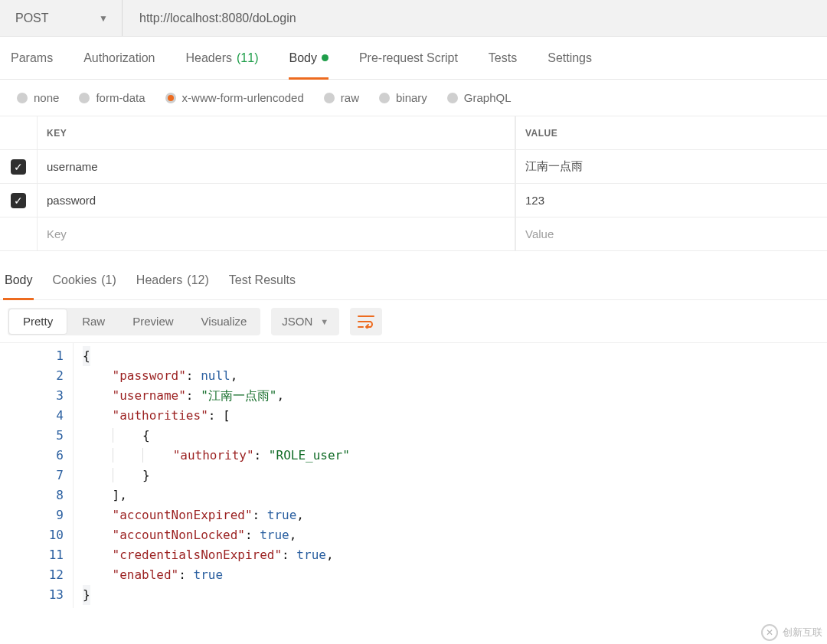 The height and width of the screenshot is (644, 827). I want to click on tab-headers-count: (11), so click(247, 58).